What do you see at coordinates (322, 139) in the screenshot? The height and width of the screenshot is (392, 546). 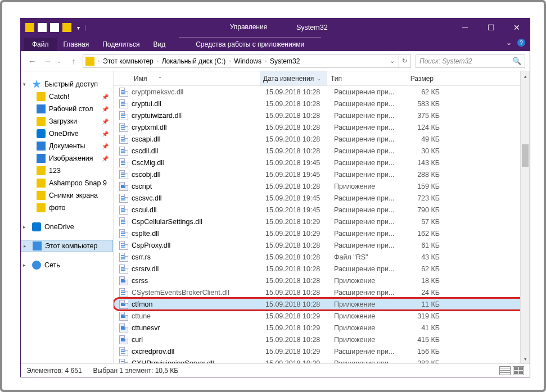 I see `file-row: cscapi.dll15.09.2018 10:28Расширение при…` at bounding box center [322, 139].